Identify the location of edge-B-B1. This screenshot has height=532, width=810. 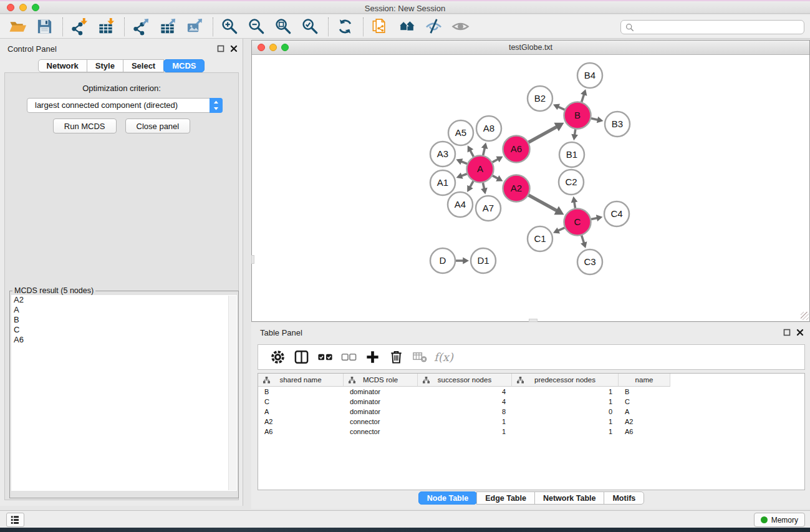
(575, 135).